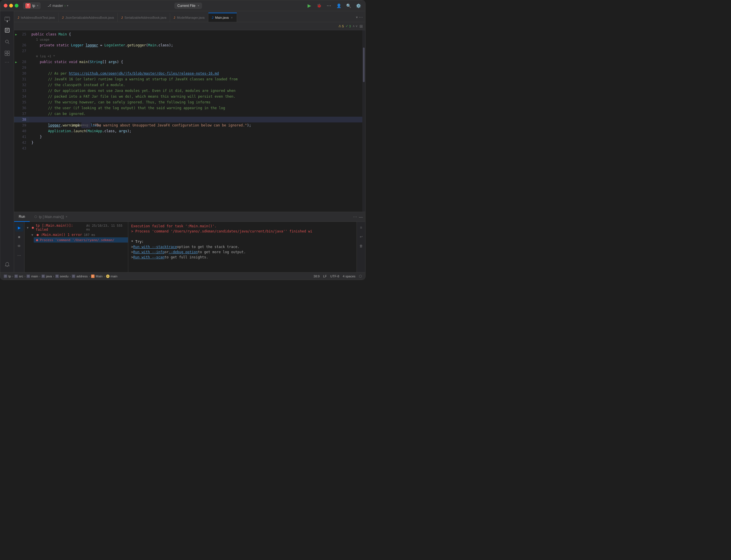 The image size is (731, 560). What do you see at coordinates (358, 6) in the screenshot?
I see `settings-button: ⚙️` at bounding box center [358, 6].